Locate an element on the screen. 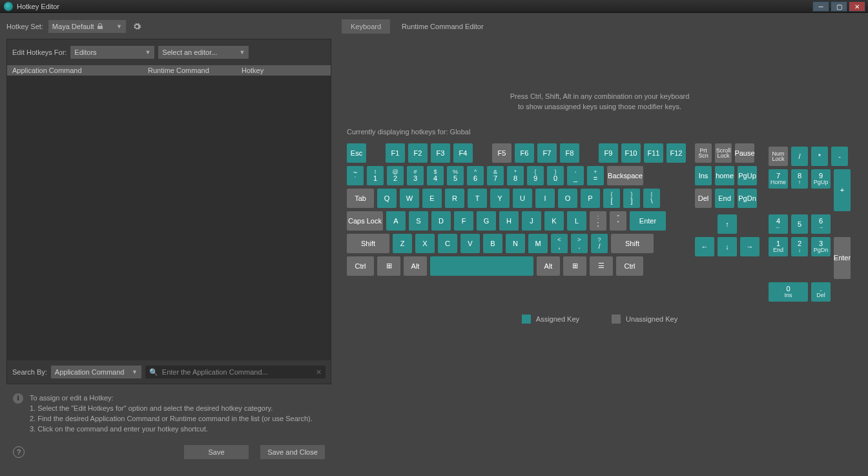  key-: ← is located at coordinates (705, 247).